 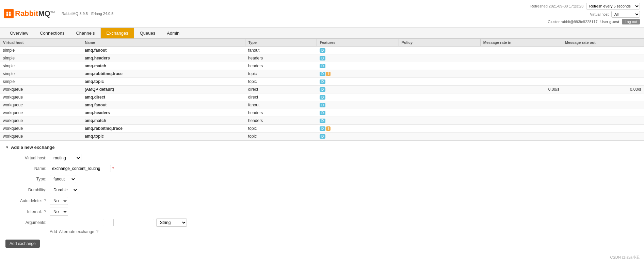 I want to click on internal-form-select: No Yes, so click(x=59, y=212).